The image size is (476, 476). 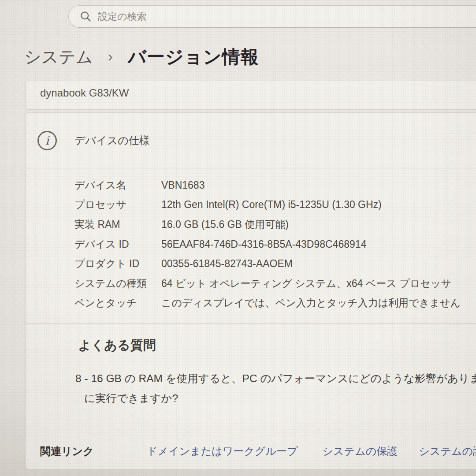 What do you see at coordinates (447, 451) in the screenshot?
I see `link-advanced-system-settings: システムの詳細設定` at bounding box center [447, 451].